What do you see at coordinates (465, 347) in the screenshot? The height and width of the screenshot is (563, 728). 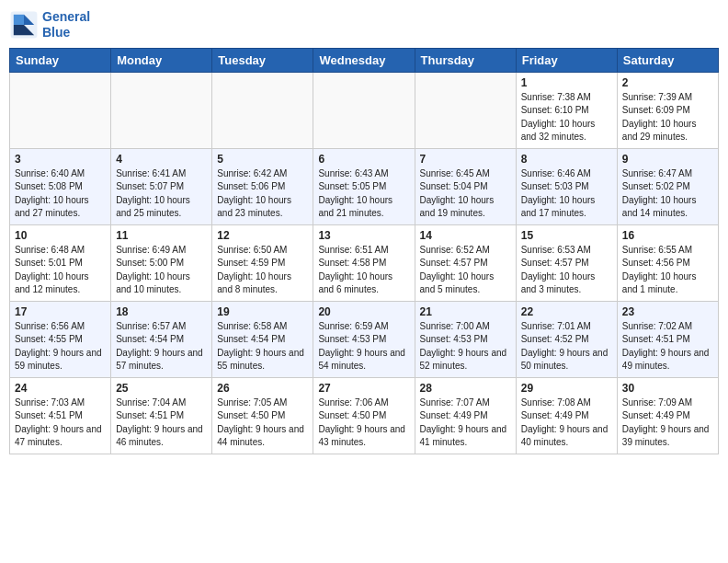 I see `day-info: Sunrise: 7:00 AMSunset: 4:53 PMDaylight:…` at bounding box center [465, 347].